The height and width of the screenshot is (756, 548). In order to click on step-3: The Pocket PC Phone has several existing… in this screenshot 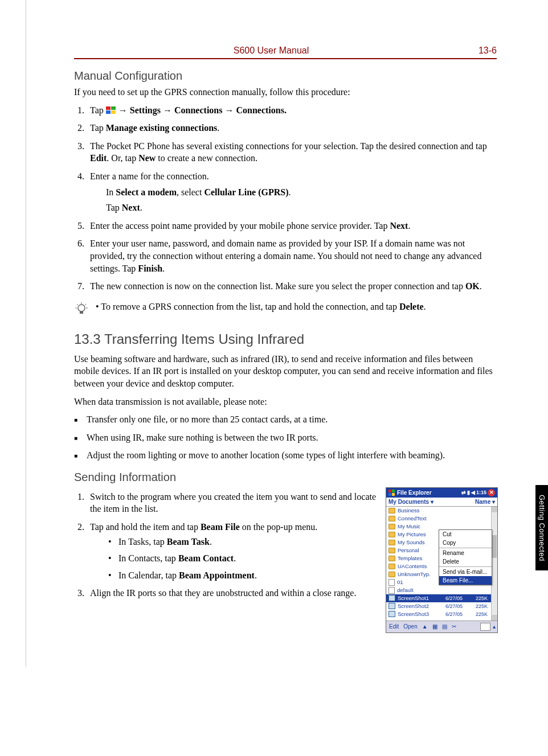, I will do `click(292, 153)`.